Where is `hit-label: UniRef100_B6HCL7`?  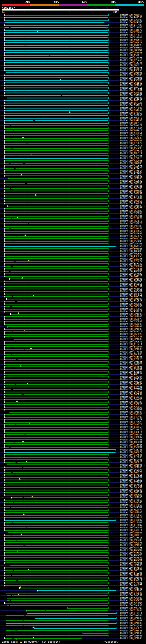
hit-label: UniRef100_B6HCL7 is located at coordinates (131, 221).